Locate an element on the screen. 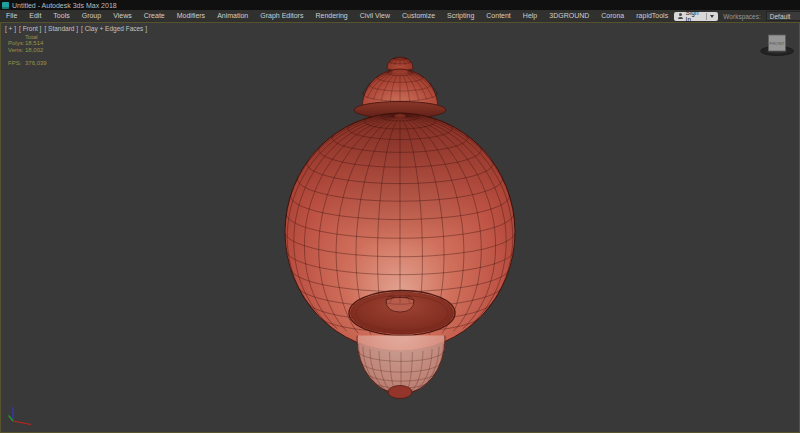 The width and height of the screenshot is (800, 433). menu-item-content: Content is located at coordinates (498, 16).